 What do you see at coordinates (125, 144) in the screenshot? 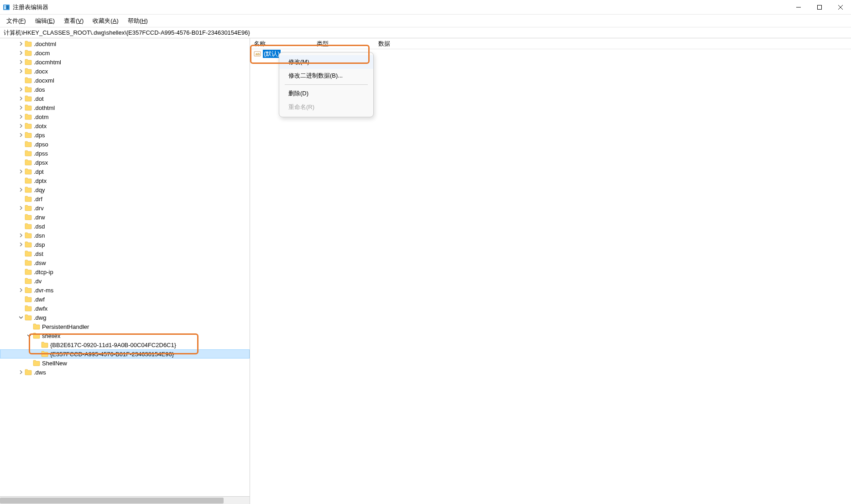
I see `tree-node-dpso: .dpso` at bounding box center [125, 144].